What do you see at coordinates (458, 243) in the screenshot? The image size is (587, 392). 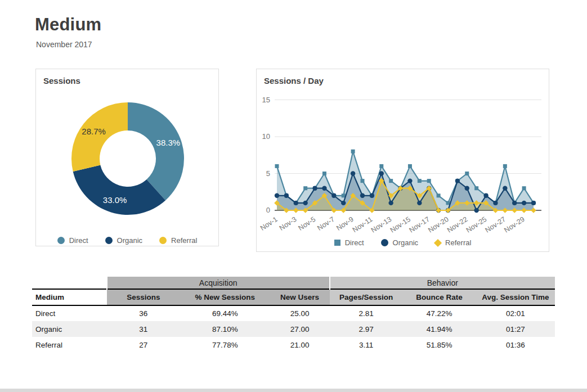 I see `legend-label: Referral` at bounding box center [458, 243].